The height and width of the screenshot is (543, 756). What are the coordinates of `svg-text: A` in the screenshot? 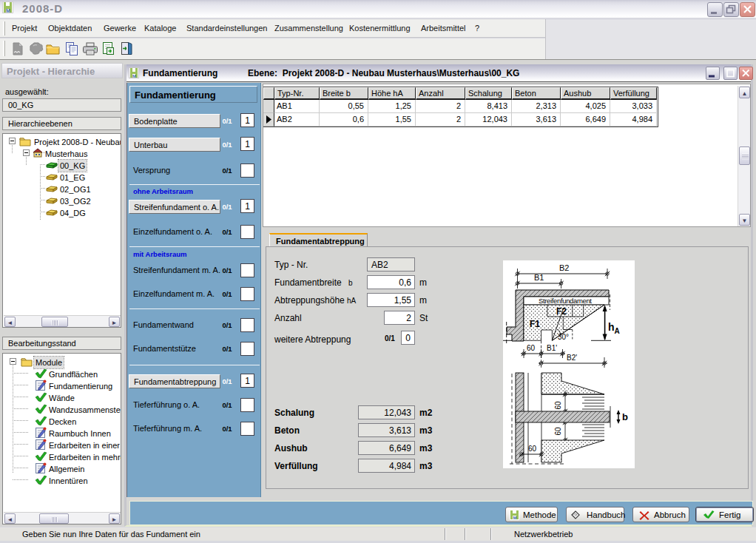 It's located at (617, 331).